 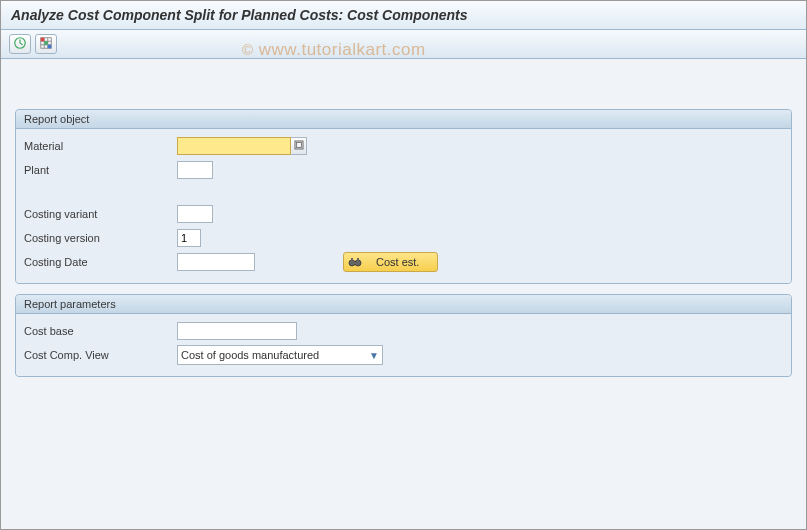 What do you see at coordinates (46, 44) in the screenshot?
I see `grid-icon` at bounding box center [46, 44].